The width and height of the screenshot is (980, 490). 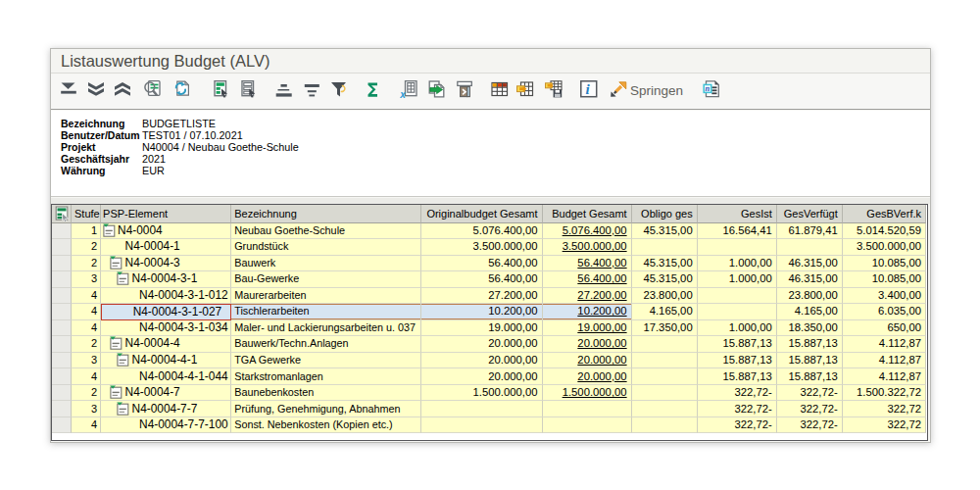 I want to click on svg-text: x, so click(x=403, y=94).